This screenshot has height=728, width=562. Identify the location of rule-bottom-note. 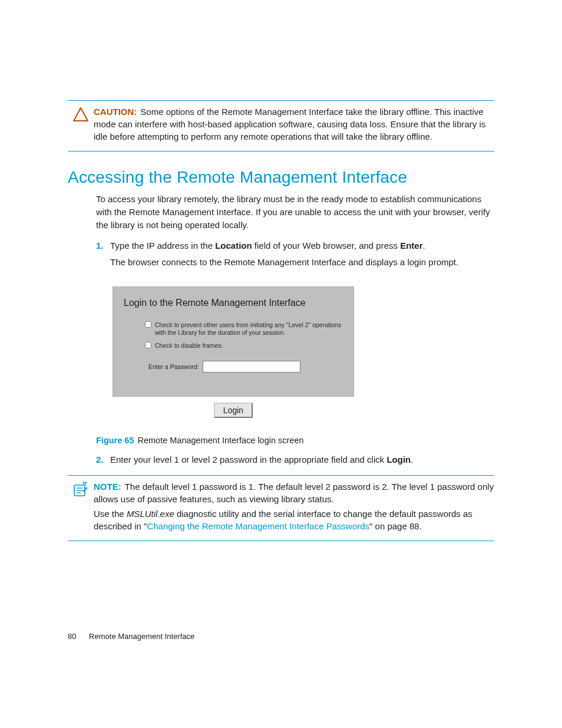
(281, 541).